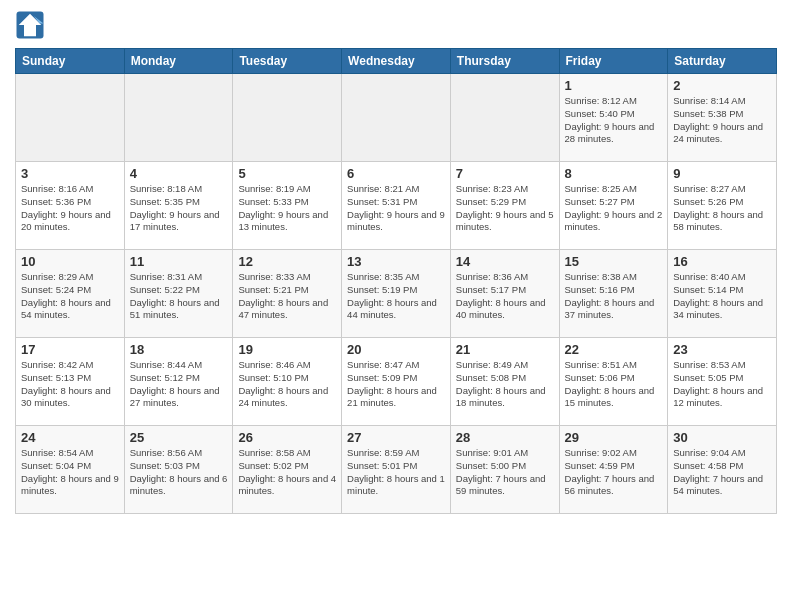 This screenshot has height=612, width=792. Describe the element at coordinates (722, 174) in the screenshot. I see `day-number: 9` at that location.